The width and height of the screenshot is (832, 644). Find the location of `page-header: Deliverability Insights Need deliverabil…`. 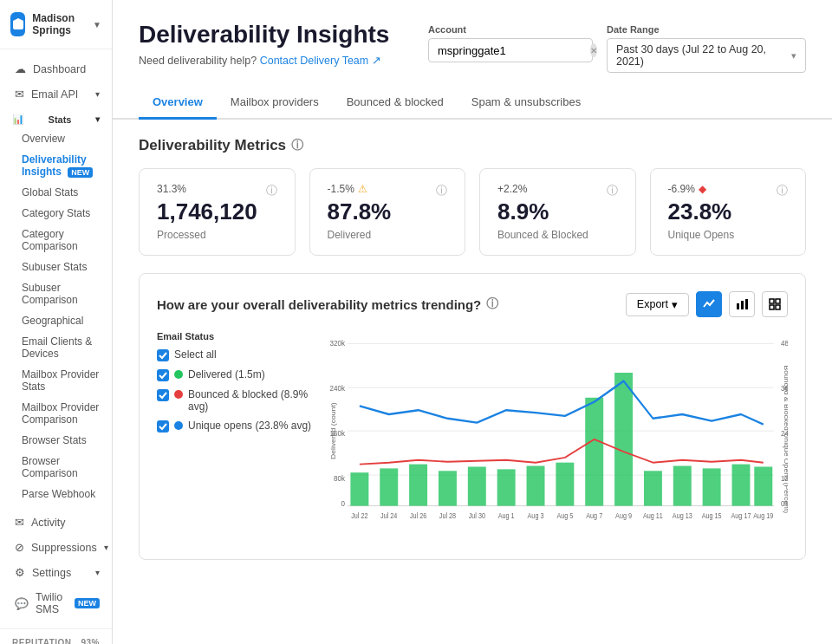

page-header: Deliverability Insights Need deliverabil… is located at coordinates (472, 36).